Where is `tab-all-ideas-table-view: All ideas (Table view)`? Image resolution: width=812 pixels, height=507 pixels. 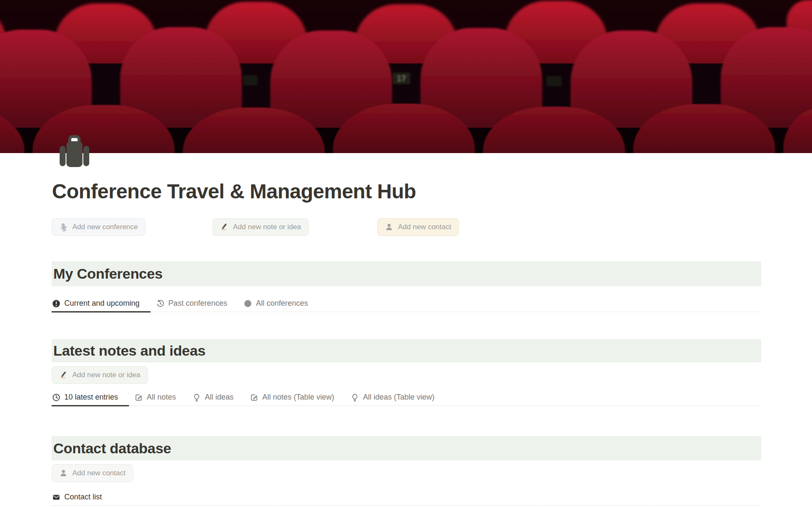 tab-all-ideas-table-view: All ideas (Table view) is located at coordinates (398, 398).